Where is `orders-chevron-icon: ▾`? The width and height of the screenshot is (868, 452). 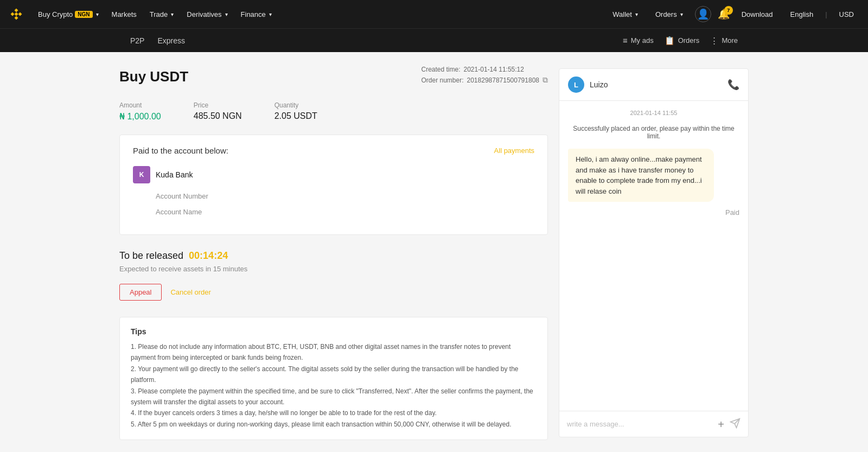 orders-chevron-icon: ▾ is located at coordinates (681, 14).